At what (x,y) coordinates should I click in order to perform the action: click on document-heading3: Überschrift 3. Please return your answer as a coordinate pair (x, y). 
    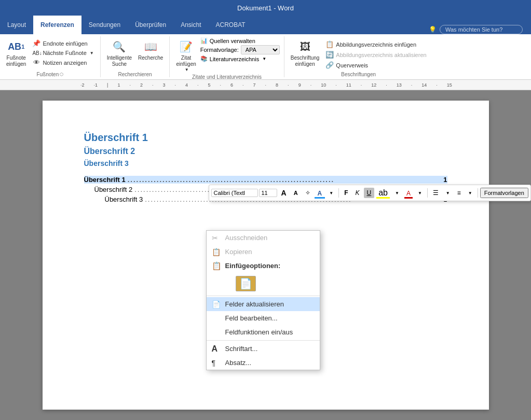
    Looking at the image, I should click on (266, 163).